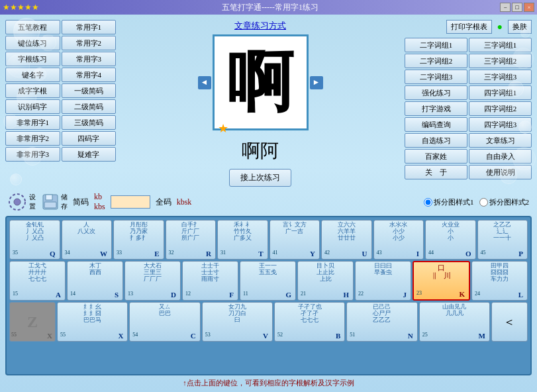 This screenshot has height=392, width=537. I want to click on full-code-label: 全码, so click(164, 203).